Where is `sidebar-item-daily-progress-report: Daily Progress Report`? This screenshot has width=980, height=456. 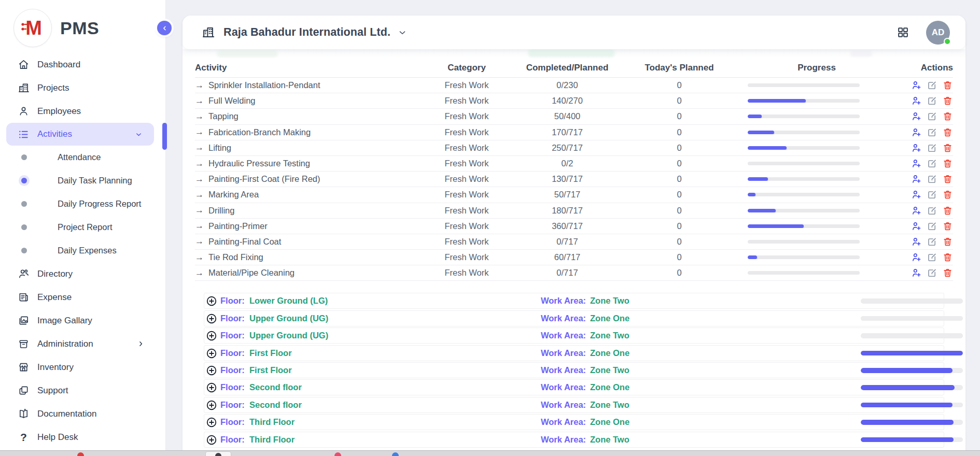 sidebar-item-daily-progress-report: Daily Progress Report is located at coordinates (83, 204).